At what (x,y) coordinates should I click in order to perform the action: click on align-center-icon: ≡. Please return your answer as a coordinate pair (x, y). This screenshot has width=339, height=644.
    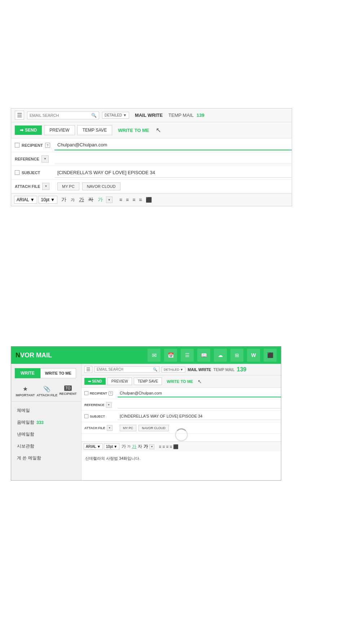
    Looking at the image, I should click on (127, 200).